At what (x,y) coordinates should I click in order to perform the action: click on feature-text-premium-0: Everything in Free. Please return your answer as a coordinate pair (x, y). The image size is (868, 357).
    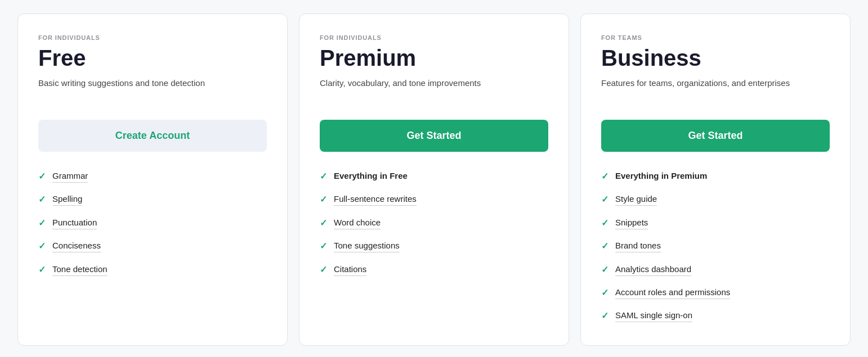
    Looking at the image, I should click on (370, 176).